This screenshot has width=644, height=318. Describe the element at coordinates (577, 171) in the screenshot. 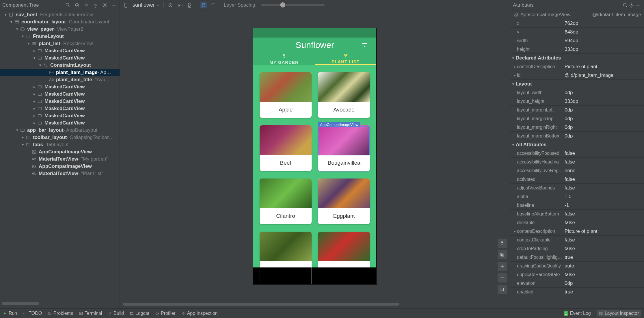

I see `attribute-row: accessibilityLiveRegionnone` at that location.